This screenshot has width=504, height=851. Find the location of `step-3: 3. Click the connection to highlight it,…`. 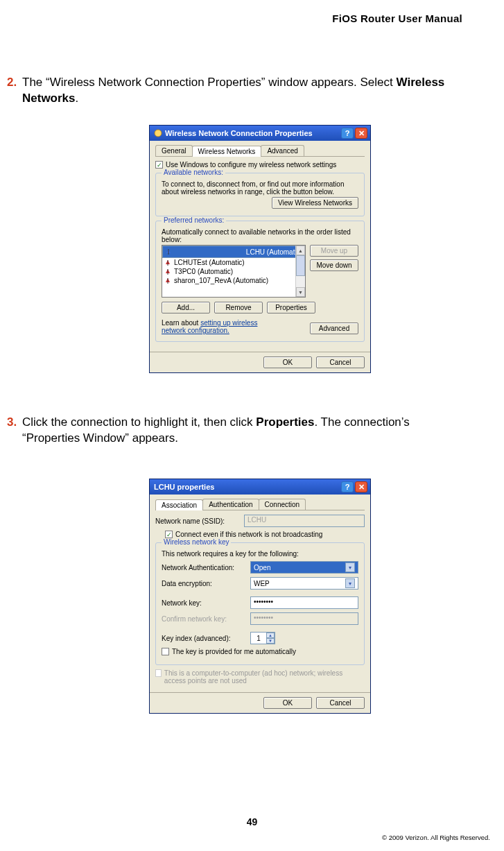

step-3: 3. Click the connection to highlight it,… is located at coordinates (234, 431).